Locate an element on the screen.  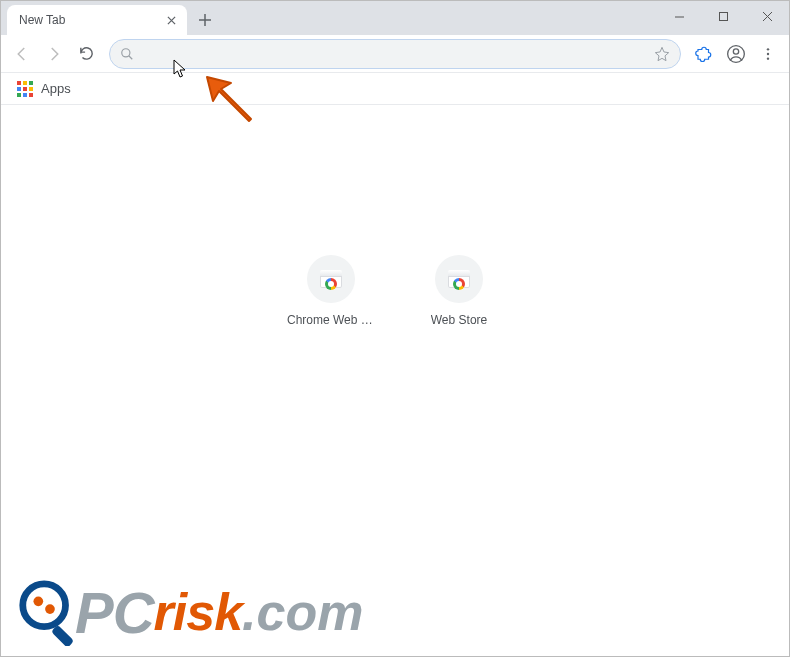
magnifier-icon is located at coordinates (49, 612).